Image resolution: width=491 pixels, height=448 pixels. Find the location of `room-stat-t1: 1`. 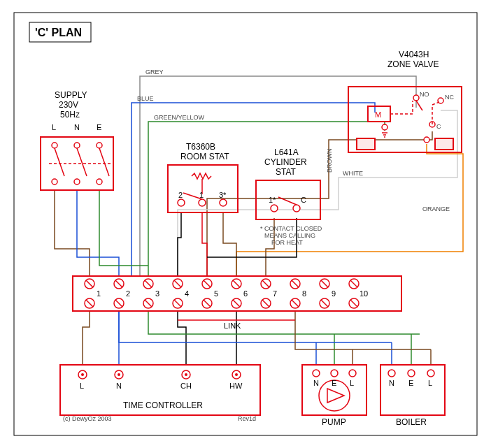

room-stat-t1: 1 is located at coordinates (201, 195).